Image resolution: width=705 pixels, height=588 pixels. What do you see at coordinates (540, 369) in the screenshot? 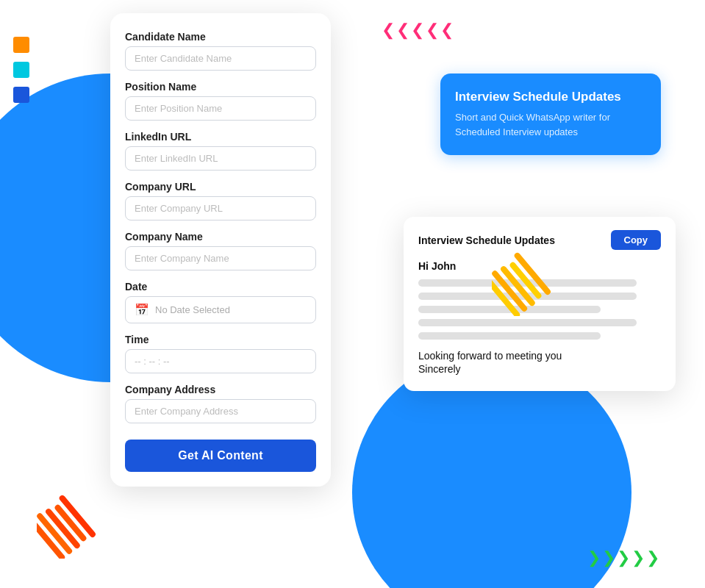
I see `output-footer-line-2: Sincerely` at bounding box center [540, 369].